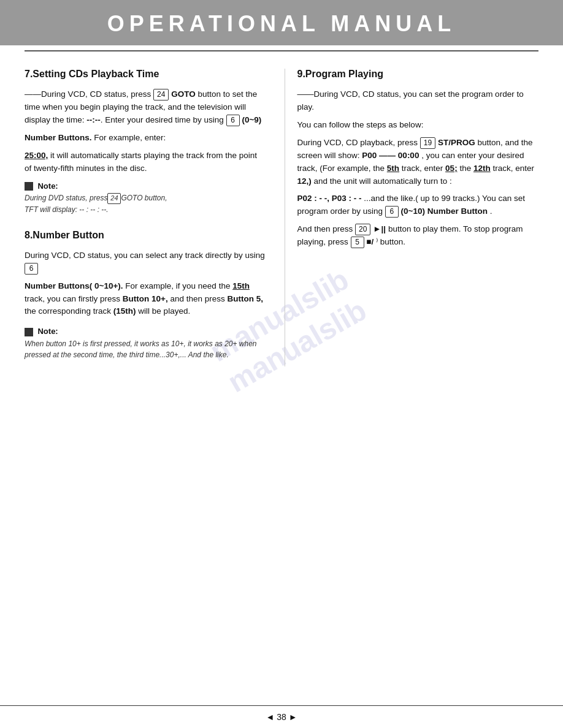  I want to click on section-8: 8.Number Button During VCD, CD status, y…, so click(145, 295).